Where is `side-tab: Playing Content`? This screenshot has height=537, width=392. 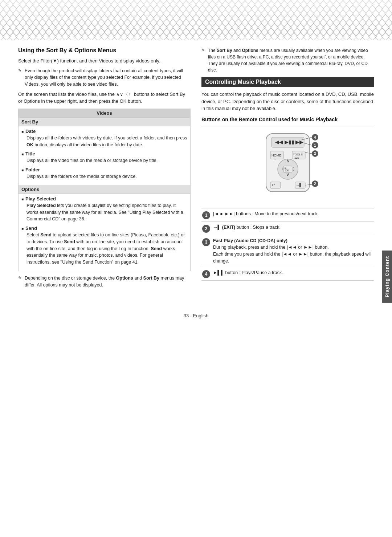 side-tab: Playing Content is located at coordinates (387, 277).